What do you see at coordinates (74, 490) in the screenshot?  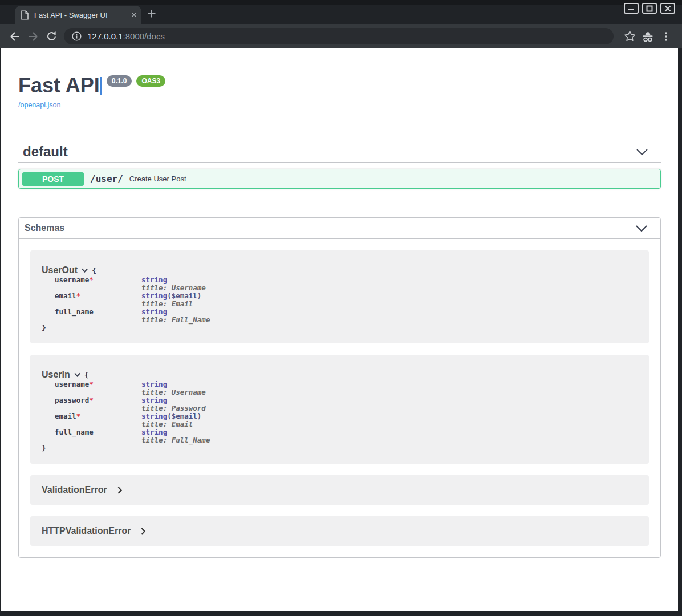 I see `model-name: ValidationError` at bounding box center [74, 490].